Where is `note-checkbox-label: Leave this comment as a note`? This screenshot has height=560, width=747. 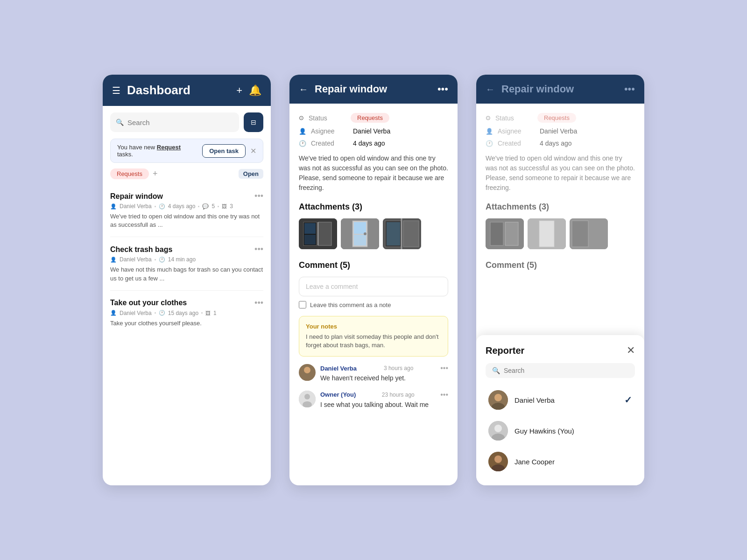
note-checkbox-label: Leave this comment as a note is located at coordinates (350, 305).